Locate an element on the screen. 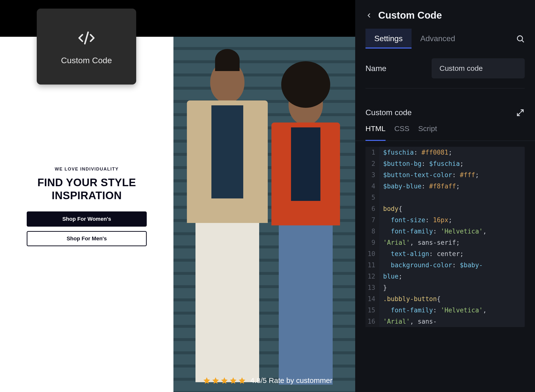 The width and height of the screenshot is (535, 392). line-number: 2 is located at coordinates (372, 164).